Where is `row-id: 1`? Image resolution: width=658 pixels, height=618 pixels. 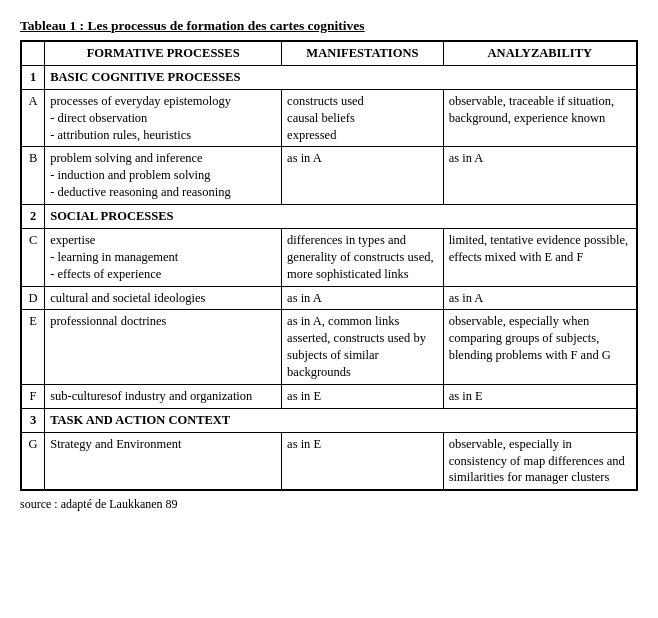
row-id: 1 is located at coordinates (33, 77).